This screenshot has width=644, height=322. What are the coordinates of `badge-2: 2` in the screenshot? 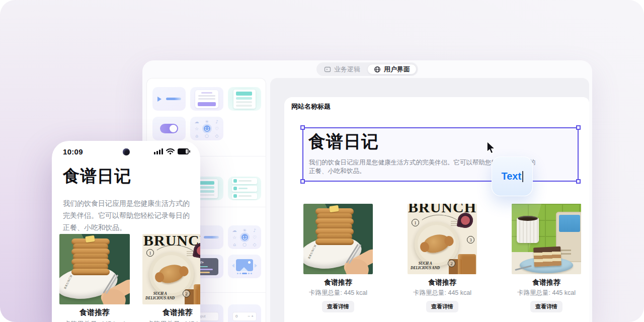 It's located at (186, 294).